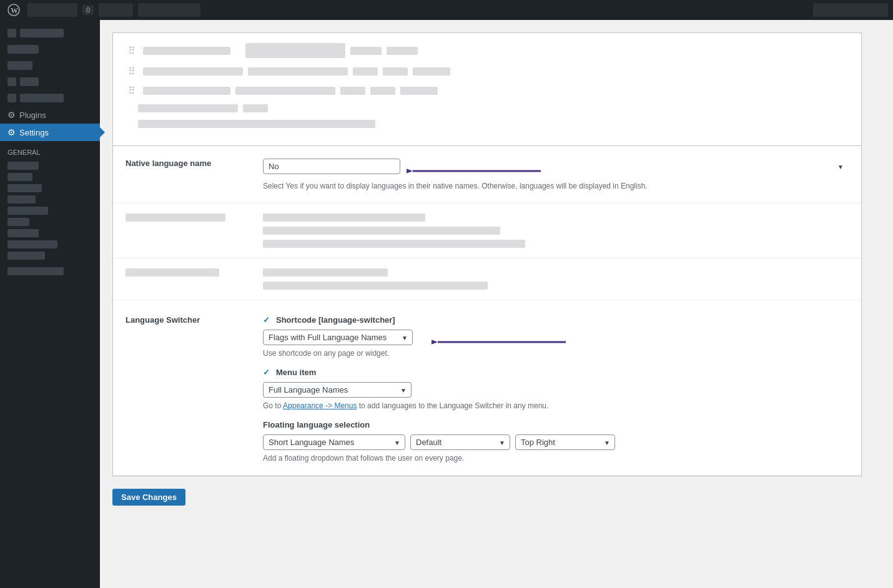 This screenshot has height=588, width=893. I want to click on native-language-section: No Yes ▼ Select Yes if you want to displ…, so click(556, 175).